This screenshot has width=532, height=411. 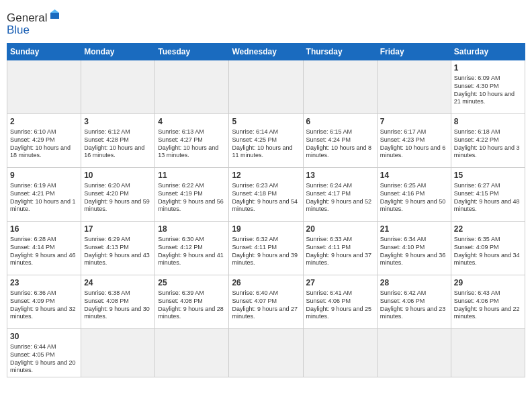 I want to click on day-number: 28, so click(x=414, y=283).